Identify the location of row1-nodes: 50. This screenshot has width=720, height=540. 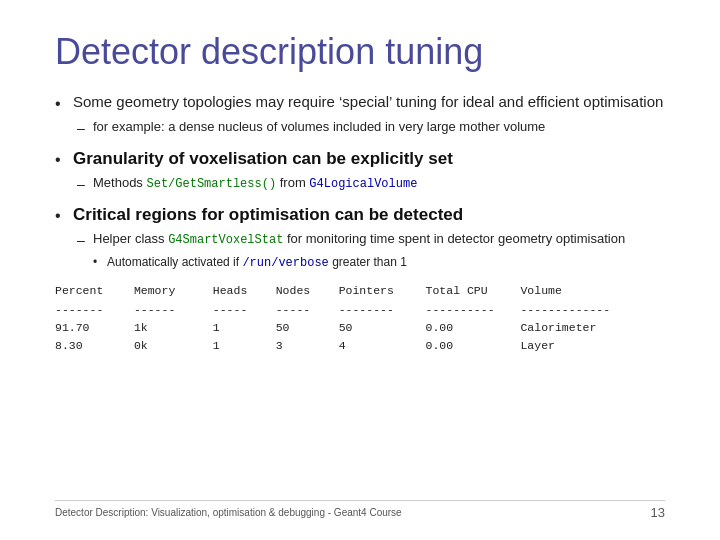
(304, 328).